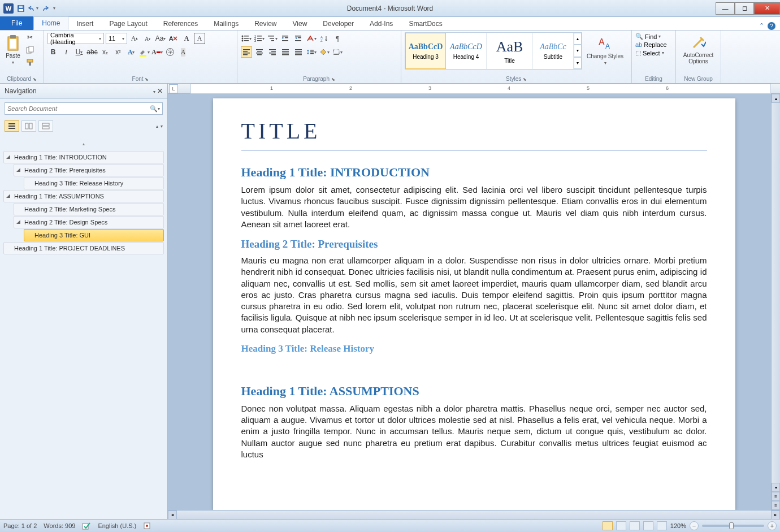 The image size is (780, 532). What do you see at coordinates (46, 8) in the screenshot?
I see `redo-icon` at bounding box center [46, 8].